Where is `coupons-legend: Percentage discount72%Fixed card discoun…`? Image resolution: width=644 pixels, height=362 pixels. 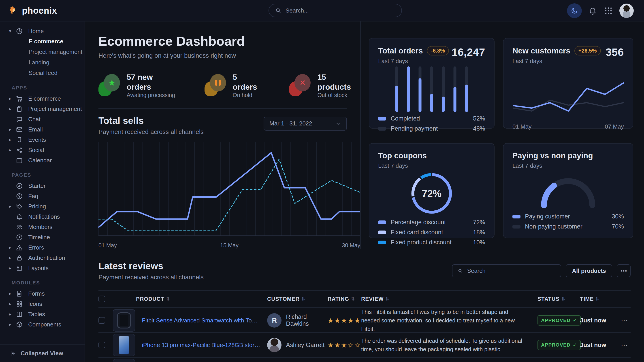 coupons-legend: Percentage discount72%Fixed card discoun… is located at coordinates (432, 232).